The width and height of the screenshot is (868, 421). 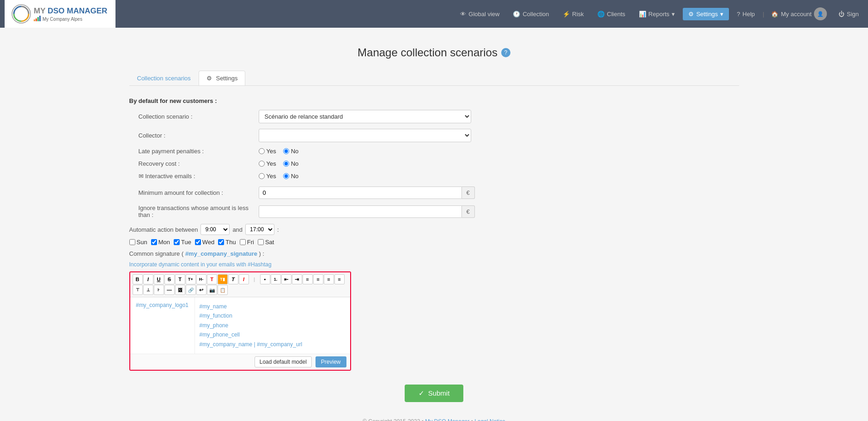 What do you see at coordinates (194, 193) in the screenshot?
I see `label-min-amount: Minimum amount for collection :` at bounding box center [194, 193].